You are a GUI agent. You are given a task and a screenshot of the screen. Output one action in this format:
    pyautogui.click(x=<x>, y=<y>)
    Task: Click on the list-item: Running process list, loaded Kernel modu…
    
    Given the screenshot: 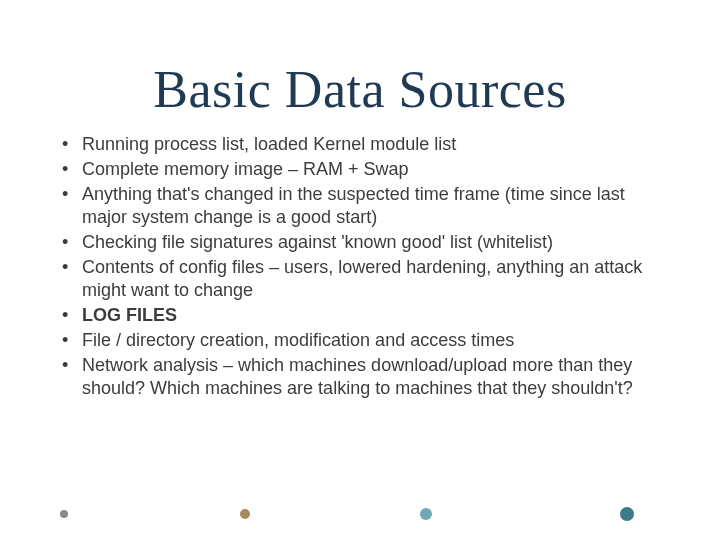 What is the action you would take?
    pyautogui.click(x=358, y=144)
    